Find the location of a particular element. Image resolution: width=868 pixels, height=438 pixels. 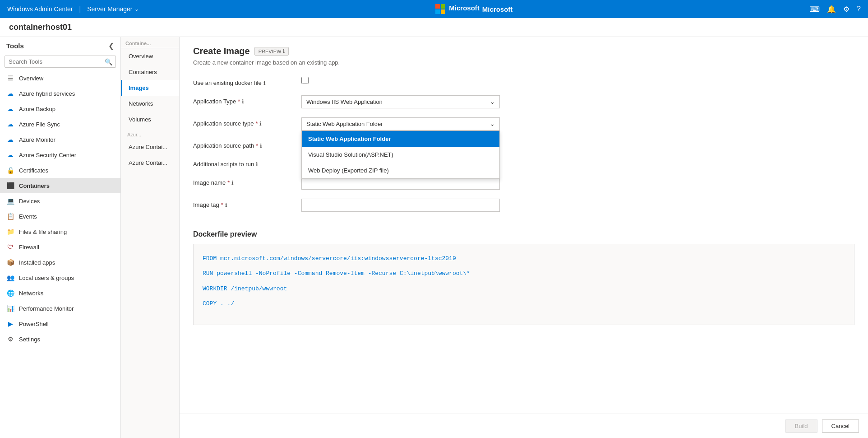

chevron-down-icon: ⌄ is located at coordinates (137, 9).